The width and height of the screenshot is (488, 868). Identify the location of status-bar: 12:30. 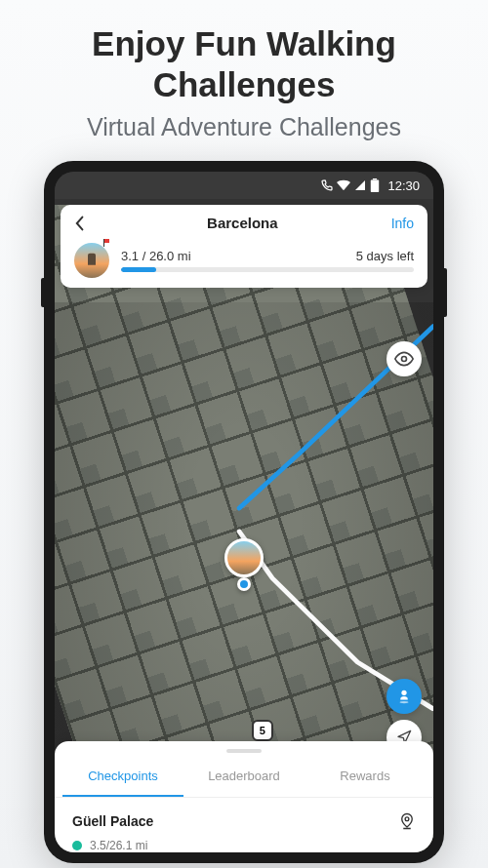
(244, 185).